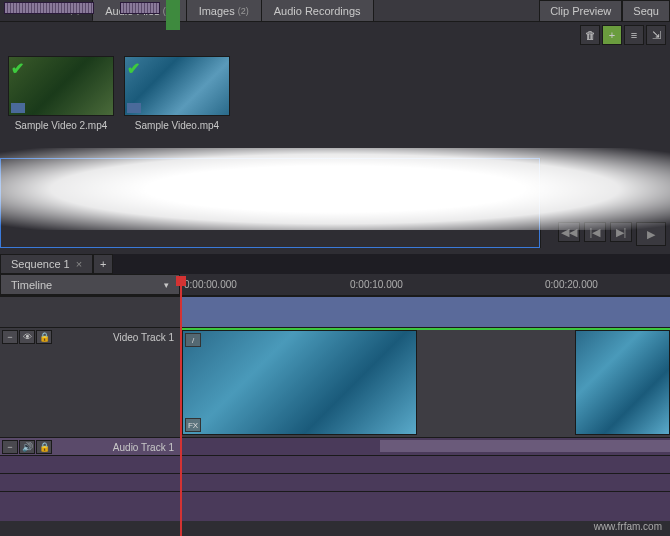 Image resolution: width=670 pixels, height=536 pixels. Describe the element at coordinates (244, 11) in the screenshot. I see `tab-count: (2)` at that location.